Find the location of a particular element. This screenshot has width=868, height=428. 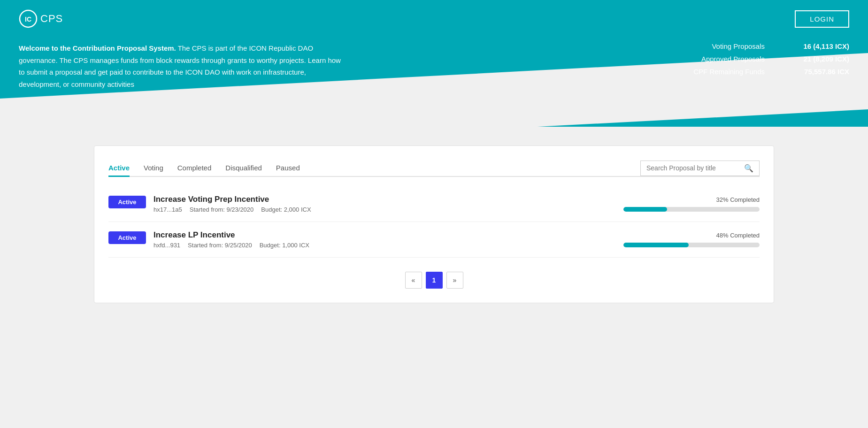

proposal-started-1: Started from: 9/23/2020 is located at coordinates (222, 209).